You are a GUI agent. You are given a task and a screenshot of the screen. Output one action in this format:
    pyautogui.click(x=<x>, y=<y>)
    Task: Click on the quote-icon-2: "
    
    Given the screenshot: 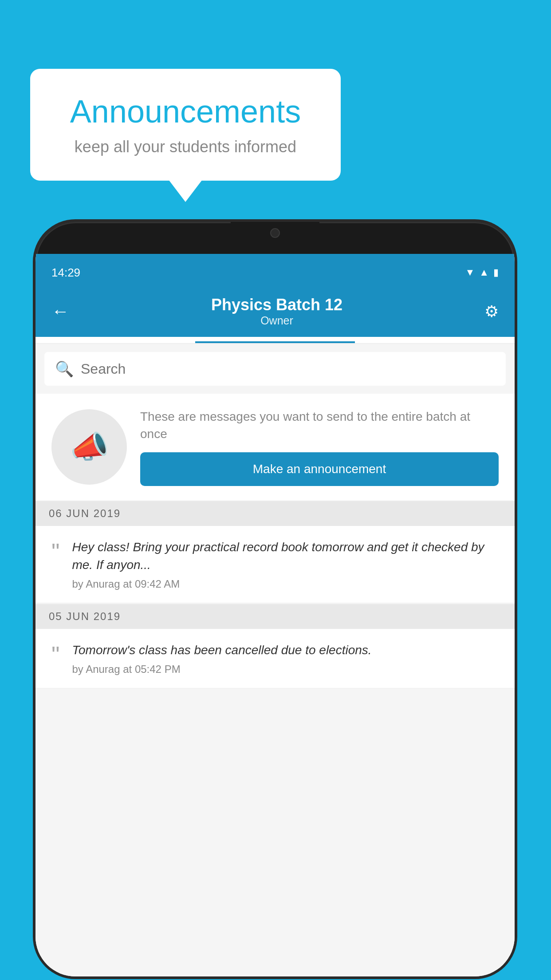 What is the action you would take?
    pyautogui.click(x=55, y=655)
    